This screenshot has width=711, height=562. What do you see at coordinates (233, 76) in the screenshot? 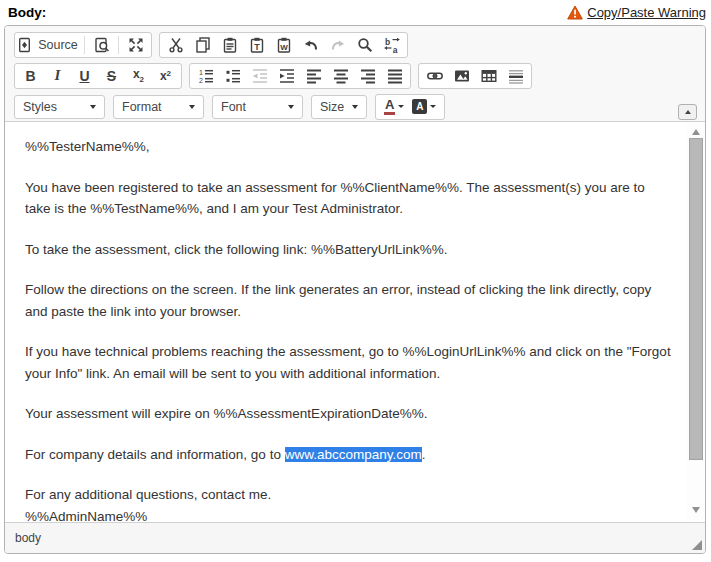
I see `bulleted-list-icon` at bounding box center [233, 76].